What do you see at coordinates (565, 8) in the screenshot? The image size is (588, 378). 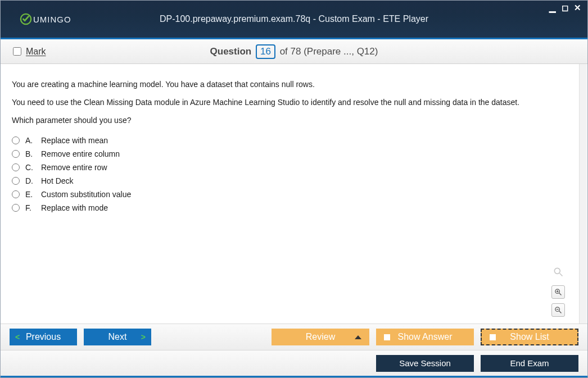 I see `window-controls: ▁ ◻ ✕` at bounding box center [565, 8].